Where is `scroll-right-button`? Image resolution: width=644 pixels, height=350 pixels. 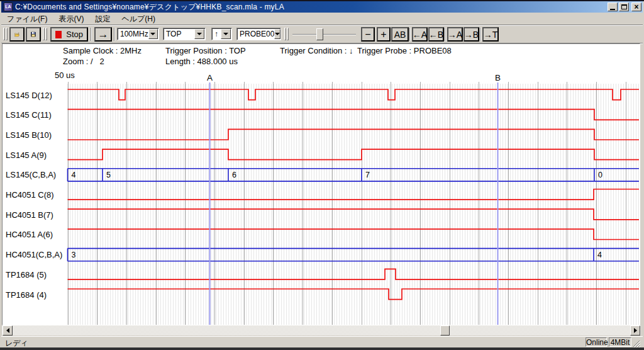 scroll-right-button is located at coordinates (635, 330).